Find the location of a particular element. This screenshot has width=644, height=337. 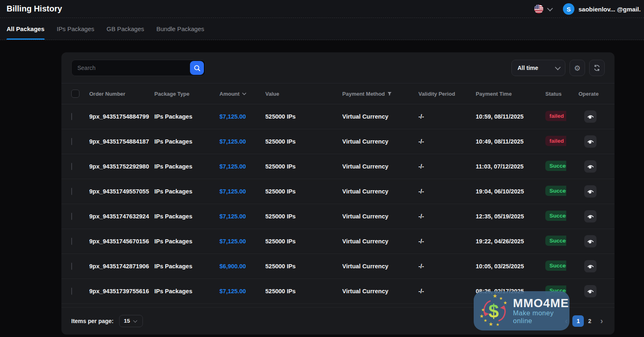

search-button is located at coordinates (197, 68).